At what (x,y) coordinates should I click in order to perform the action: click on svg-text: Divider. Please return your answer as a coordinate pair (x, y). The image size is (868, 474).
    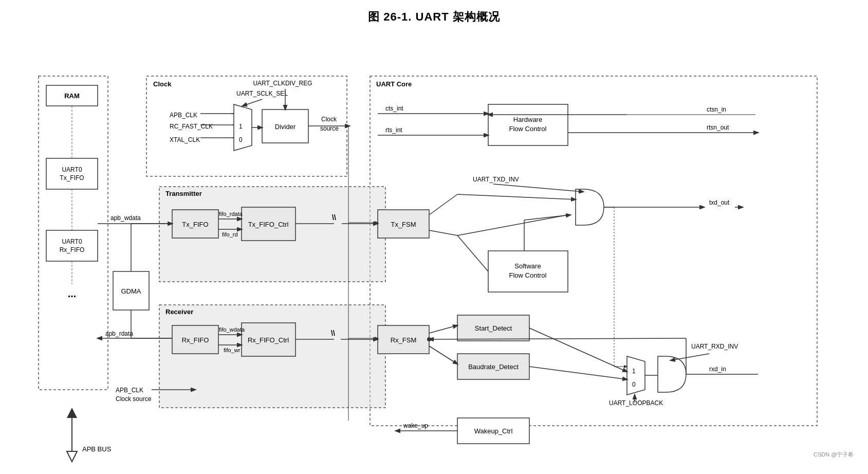
    Looking at the image, I should click on (285, 126).